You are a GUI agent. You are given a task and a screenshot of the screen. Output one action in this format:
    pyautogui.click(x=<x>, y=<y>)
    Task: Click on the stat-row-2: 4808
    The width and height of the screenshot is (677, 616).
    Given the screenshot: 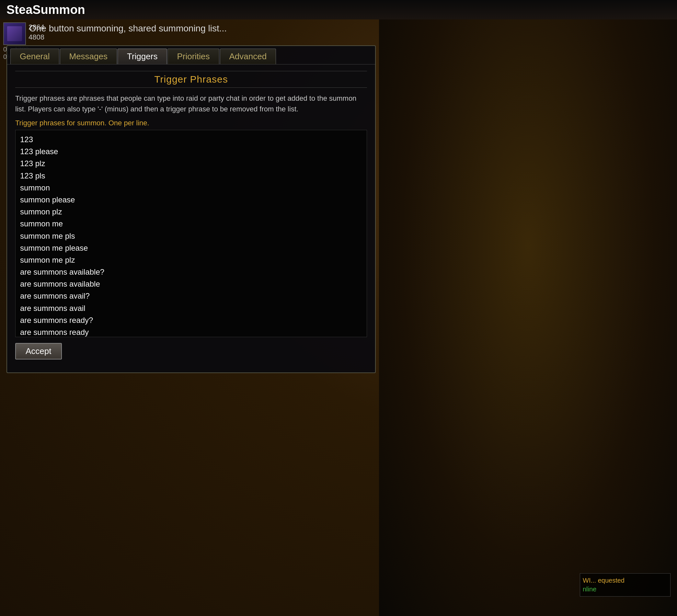 What is the action you would take?
    pyautogui.click(x=36, y=37)
    